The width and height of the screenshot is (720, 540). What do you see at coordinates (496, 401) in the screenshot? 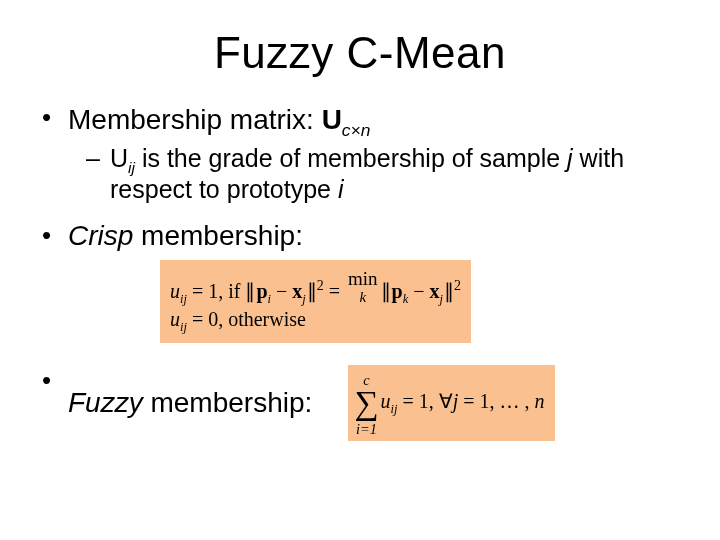
I see `fuzzy-tail2: = 1, … ,` at bounding box center [496, 401].